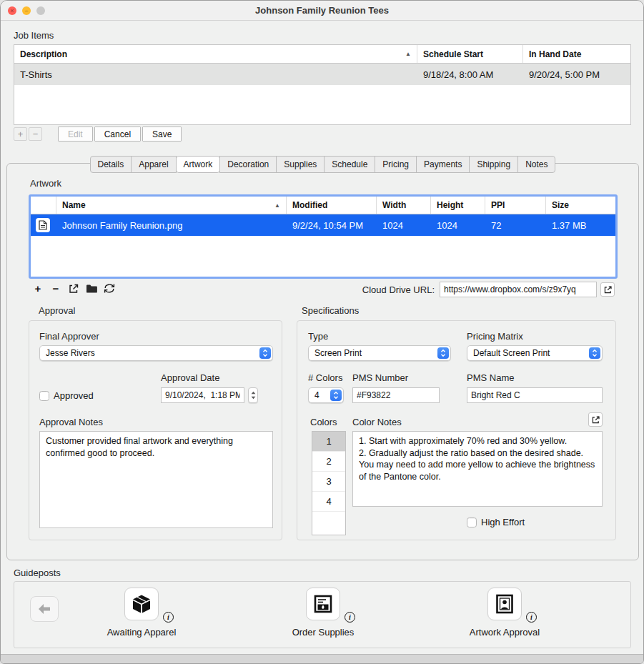  I want to click on approval-notes-label: Approval Notes, so click(71, 422).